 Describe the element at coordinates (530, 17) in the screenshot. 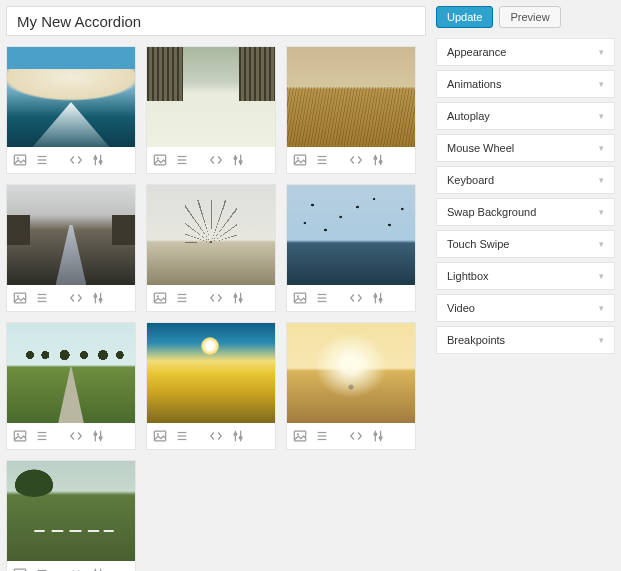

I see `preview-button: Preview` at that location.